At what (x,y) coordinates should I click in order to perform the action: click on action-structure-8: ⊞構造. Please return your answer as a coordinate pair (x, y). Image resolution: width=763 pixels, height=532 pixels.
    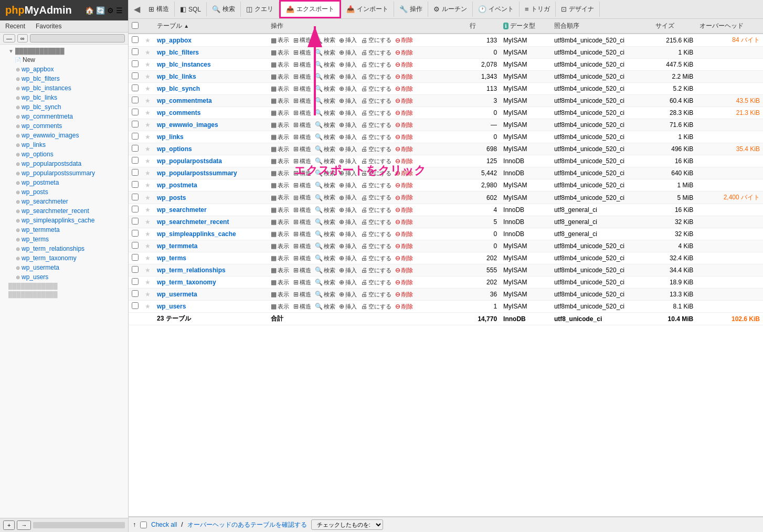
    Looking at the image, I should click on (302, 137).